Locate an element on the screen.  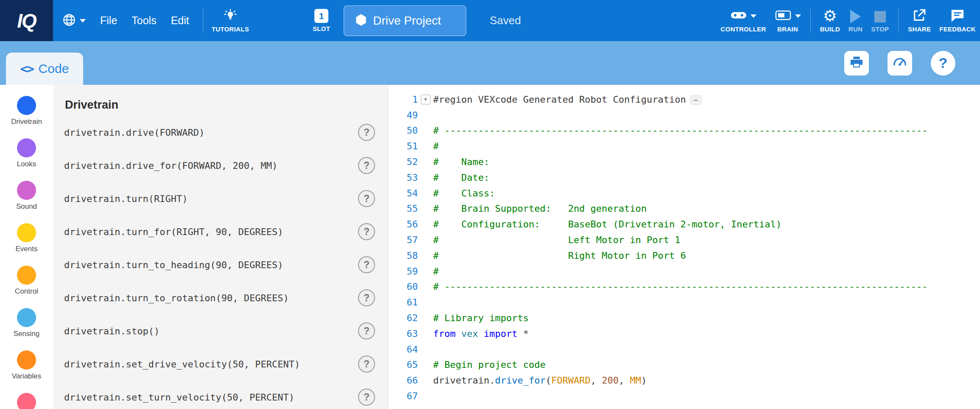
code-line-57: 57# Left Motor in Port 1 is located at coordinates (686, 240).